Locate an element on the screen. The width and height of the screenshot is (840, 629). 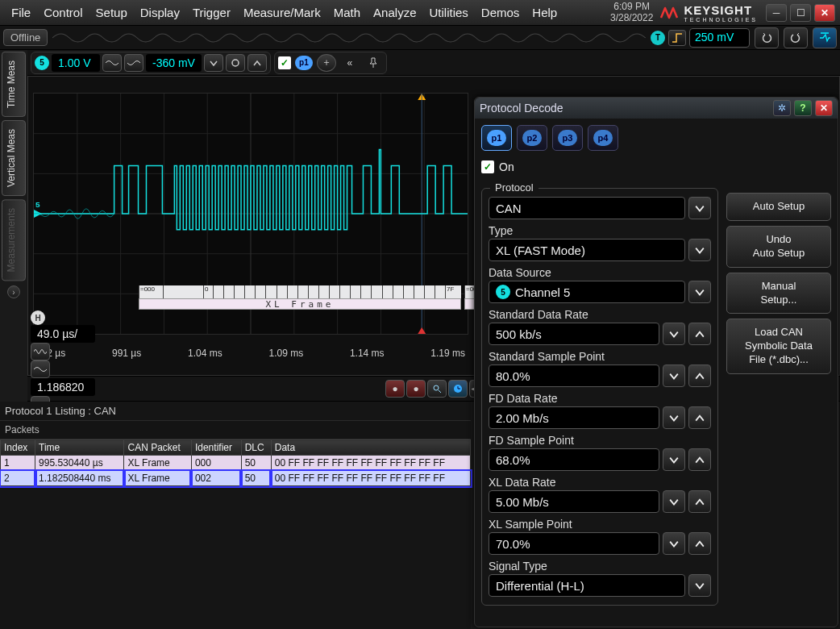
offset-zero-button is located at coordinates (235, 63).